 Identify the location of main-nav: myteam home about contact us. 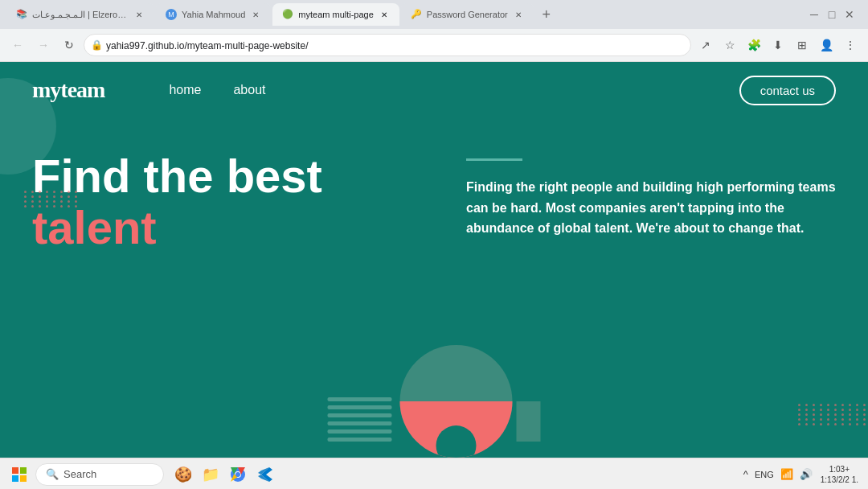
(434, 90).